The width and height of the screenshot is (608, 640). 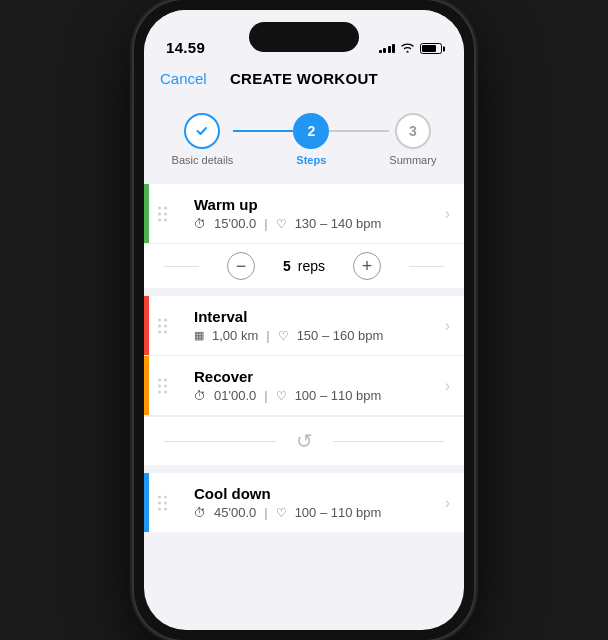 I want to click on interval-heart-range: 150 – 160 bpm, so click(x=340, y=336).